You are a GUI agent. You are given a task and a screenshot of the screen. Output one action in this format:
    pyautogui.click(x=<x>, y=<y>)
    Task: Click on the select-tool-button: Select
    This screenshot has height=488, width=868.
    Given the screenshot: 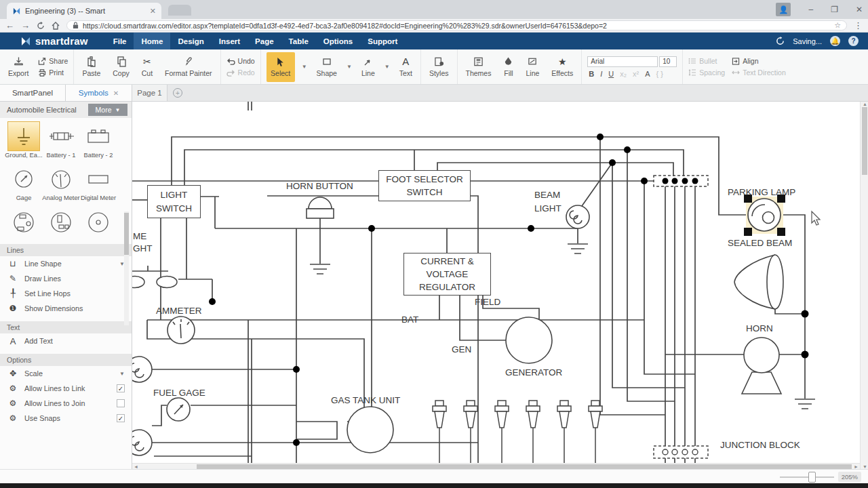 What is the action you would take?
    pyautogui.click(x=281, y=67)
    